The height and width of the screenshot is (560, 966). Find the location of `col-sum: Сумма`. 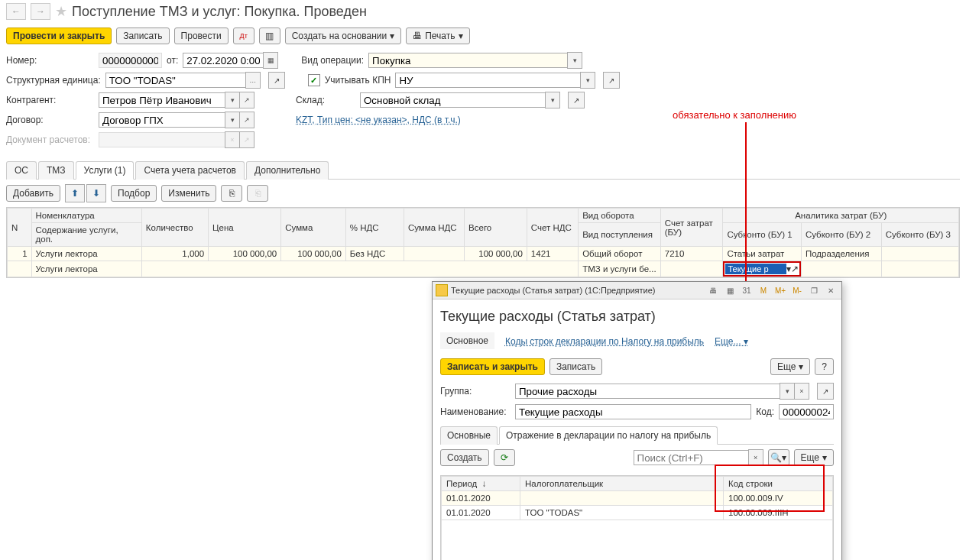

col-sum: Сумма is located at coordinates (313, 228).